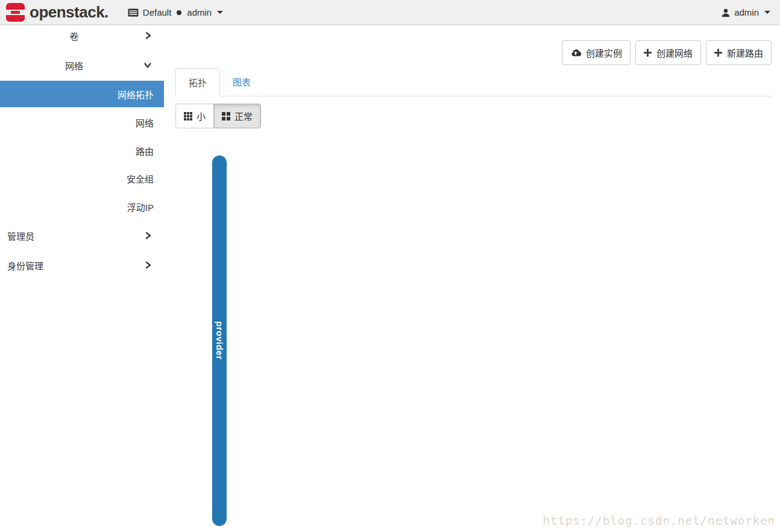 Image resolution: width=780 pixels, height=532 pixels. I want to click on button-label: 正常, so click(244, 116).